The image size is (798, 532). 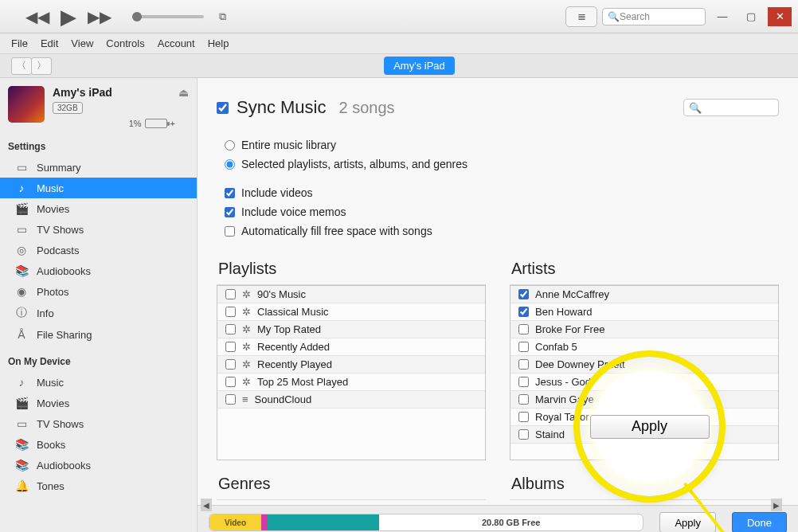 I want to click on menu-file: File, so click(x=19, y=43).